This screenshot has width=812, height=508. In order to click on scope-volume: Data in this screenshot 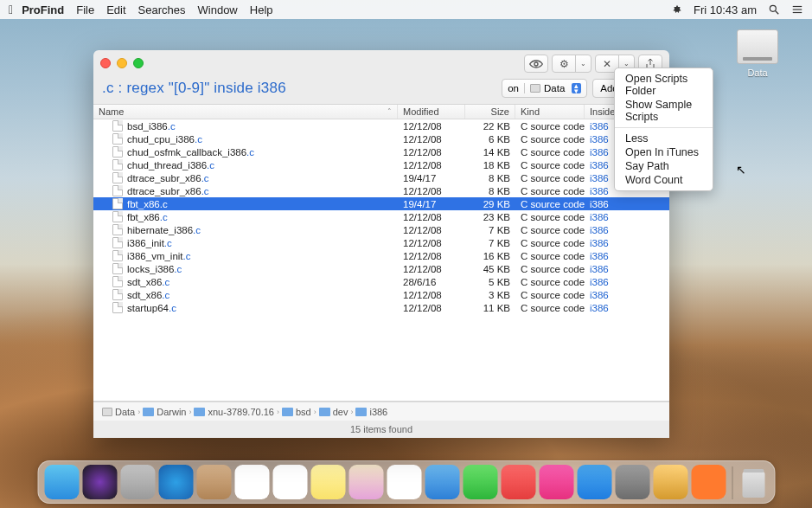, I will do `click(554, 88)`.